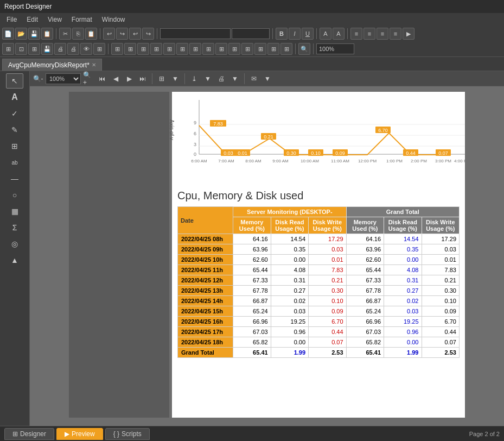 The image size is (504, 441). Describe the element at coordinates (328, 322) in the screenshot. I see `dw-cell: 6.70` at that location.